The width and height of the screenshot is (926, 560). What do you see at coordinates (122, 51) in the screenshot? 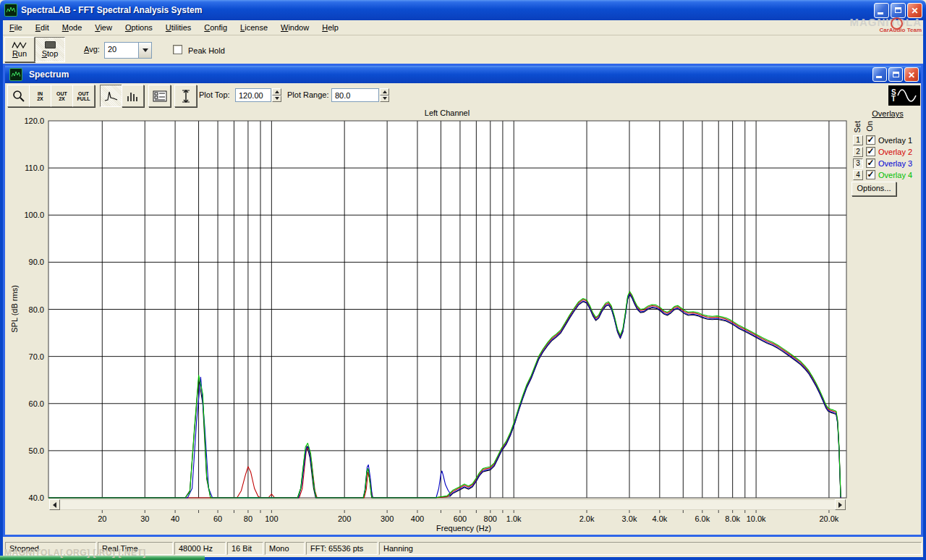
I see `avg-value: 20` at bounding box center [122, 51].